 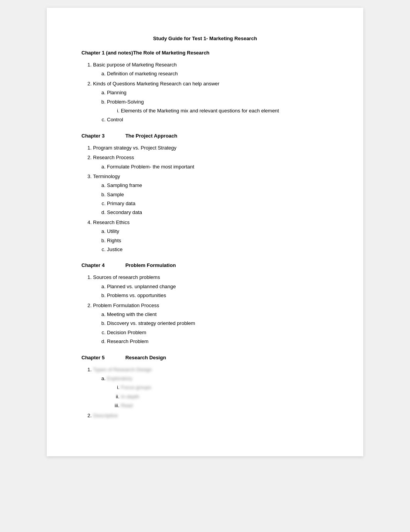 I want to click on chapter1-label: Chapter 1 (and notes), so click(x=107, y=53).